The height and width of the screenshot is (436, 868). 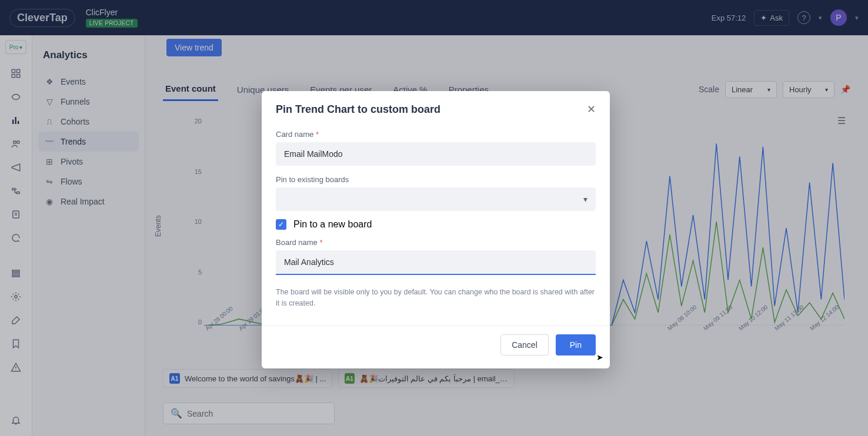 What do you see at coordinates (592, 109) in the screenshot?
I see `close-icon: ✕` at bounding box center [592, 109].